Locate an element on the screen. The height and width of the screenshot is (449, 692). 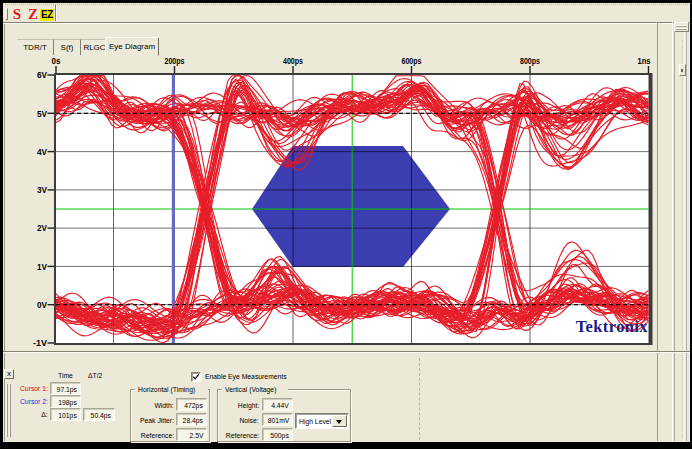
svg-text: 1V is located at coordinates (42, 267).